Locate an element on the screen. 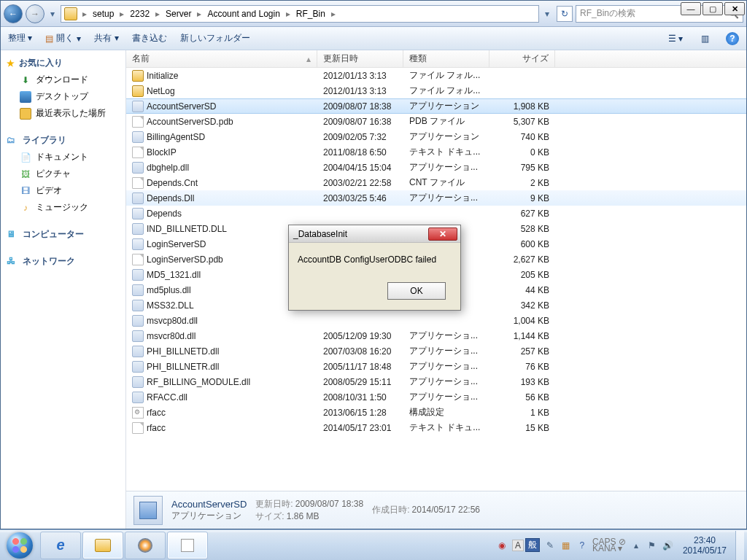 The image size is (747, 560). breadcrumb-segment: setup is located at coordinates (104, 14).